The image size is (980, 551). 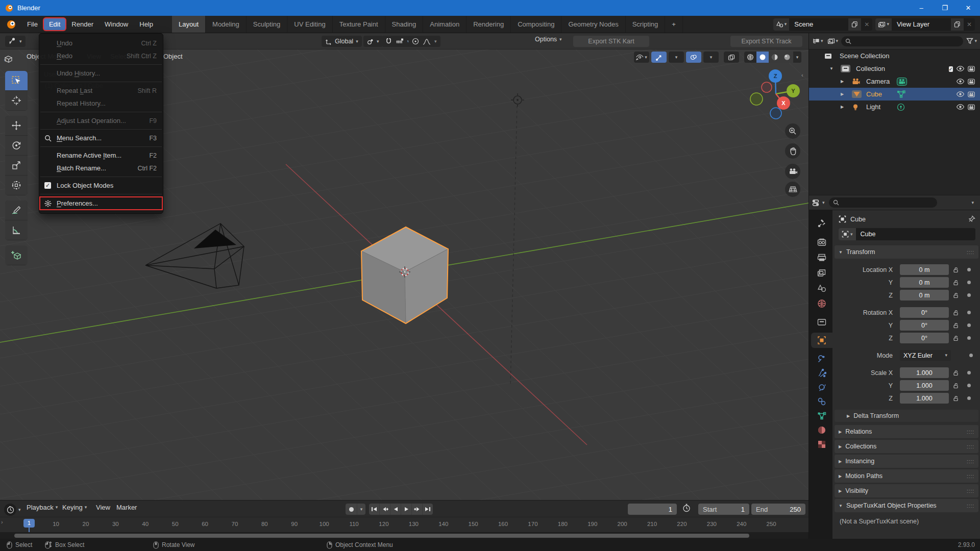 What do you see at coordinates (906, 476) in the screenshot?
I see `panel-header-motion-paths: ▶Motion Paths ::::` at bounding box center [906, 476].